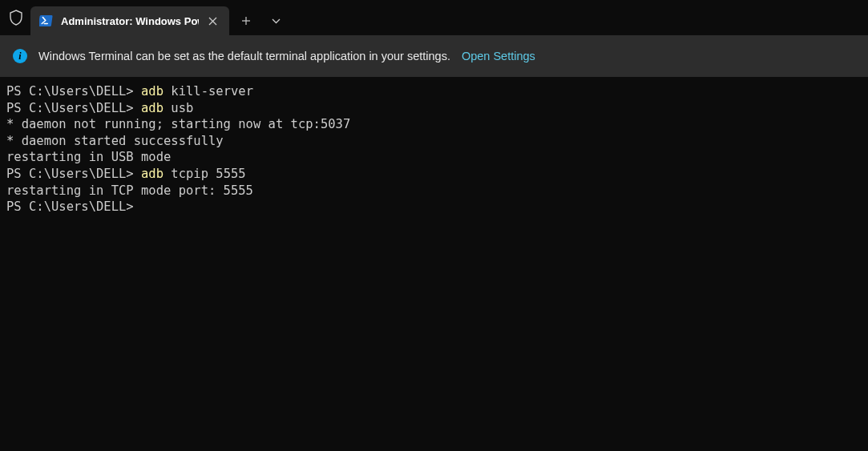 The width and height of the screenshot is (868, 451). Describe the element at coordinates (434, 91) in the screenshot. I see `terminal-line: PS C:\Users\DELL> adb kill-server` at that location.